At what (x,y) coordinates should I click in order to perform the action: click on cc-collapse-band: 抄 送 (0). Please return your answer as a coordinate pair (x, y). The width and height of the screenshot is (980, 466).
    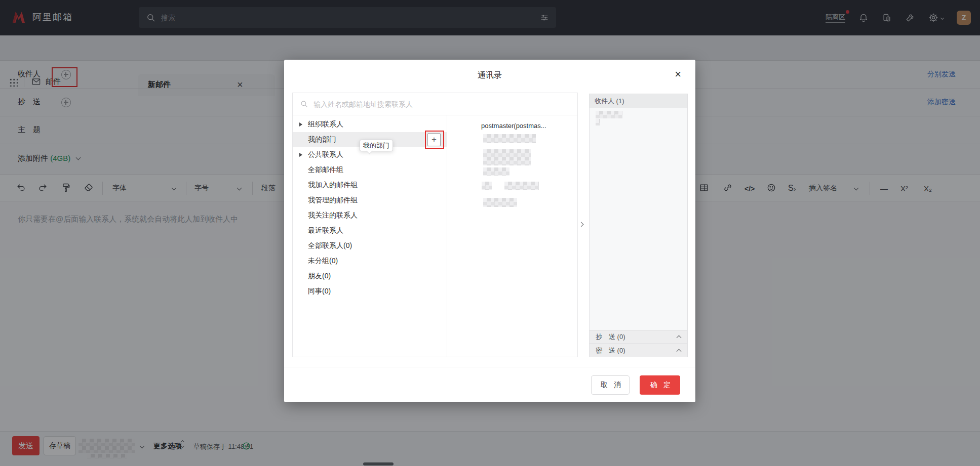
    Looking at the image, I should click on (638, 337).